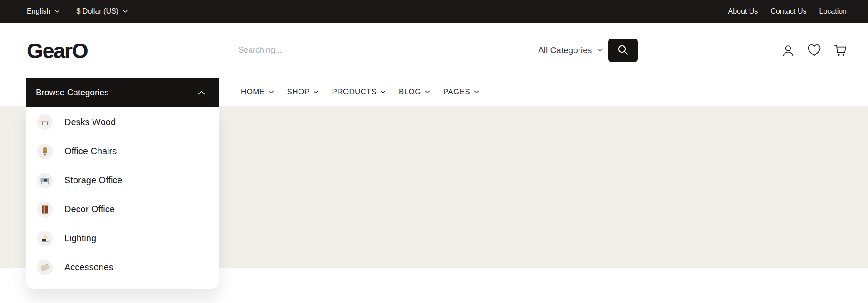  I want to click on category-label: Decor Office, so click(90, 210).